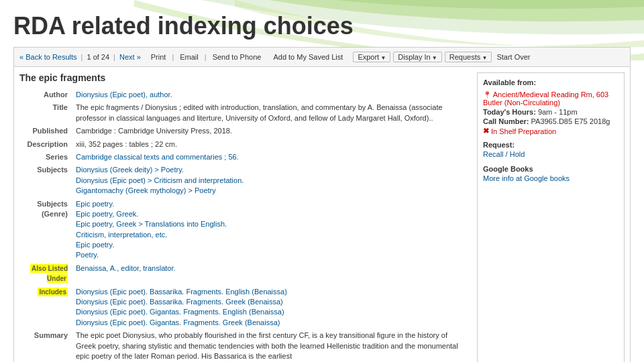 This screenshot has width=644, height=362. What do you see at coordinates (46, 95) in the screenshot?
I see `field-label-author: Author` at bounding box center [46, 95].